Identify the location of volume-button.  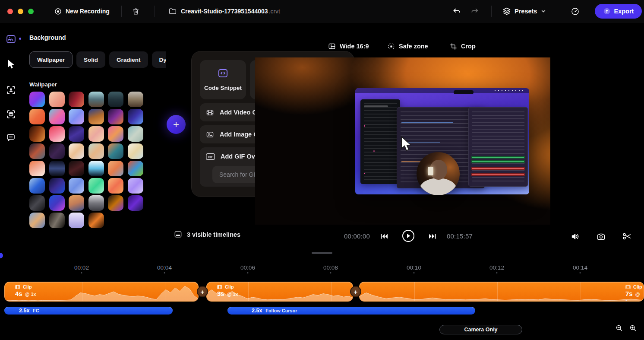
(575, 236).